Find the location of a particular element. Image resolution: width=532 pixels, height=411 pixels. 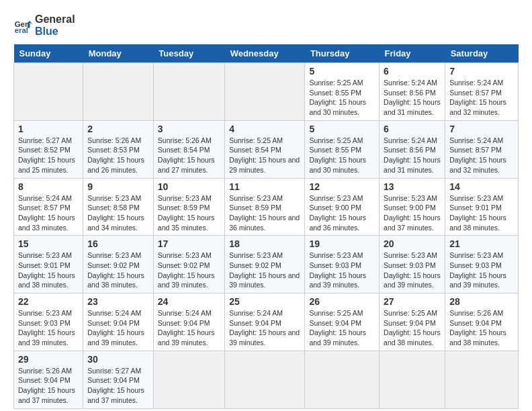

header-saturday: Saturday is located at coordinates (482, 54).